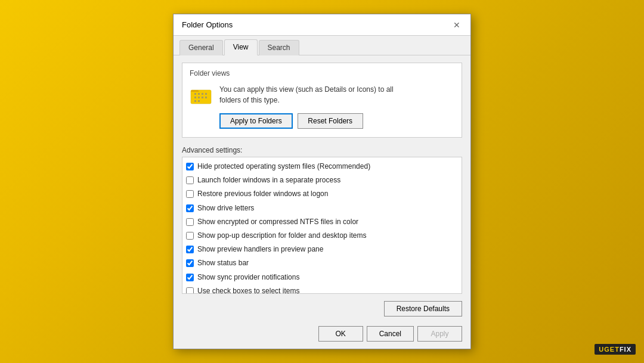 Image resolution: width=644 pixels, height=363 pixels. I want to click on list-item: Show sync provider notifications, so click(322, 278).